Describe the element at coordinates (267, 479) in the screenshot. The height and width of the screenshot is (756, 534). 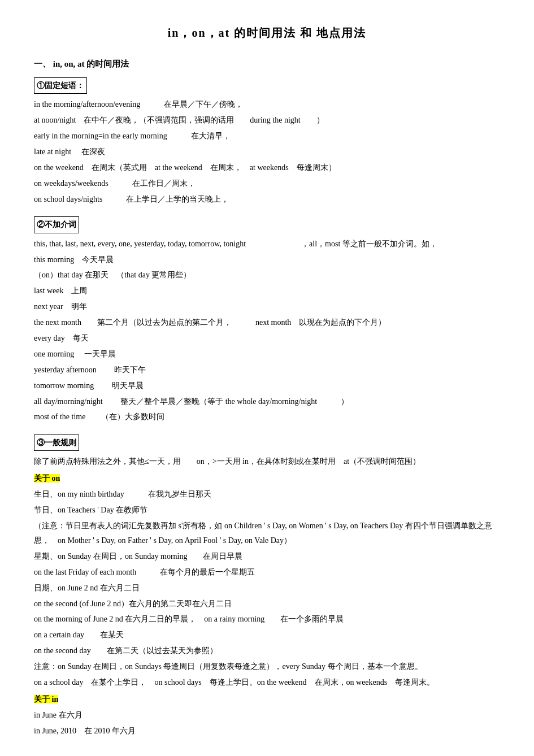
I see `guanyu-on-label: 关于 on` at that location.